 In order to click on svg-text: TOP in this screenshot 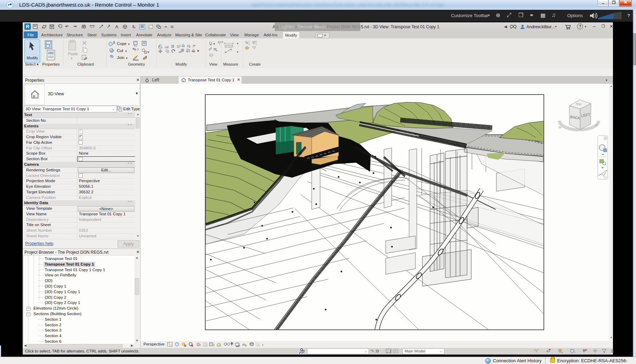, I will do `click(579, 104)`.